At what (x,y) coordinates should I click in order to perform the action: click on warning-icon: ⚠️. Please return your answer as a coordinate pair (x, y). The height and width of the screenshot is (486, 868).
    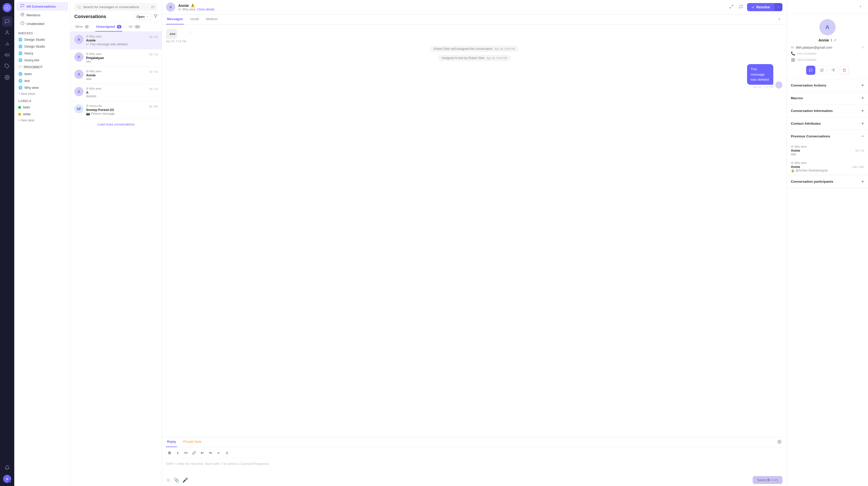
    Looking at the image, I should click on (193, 5).